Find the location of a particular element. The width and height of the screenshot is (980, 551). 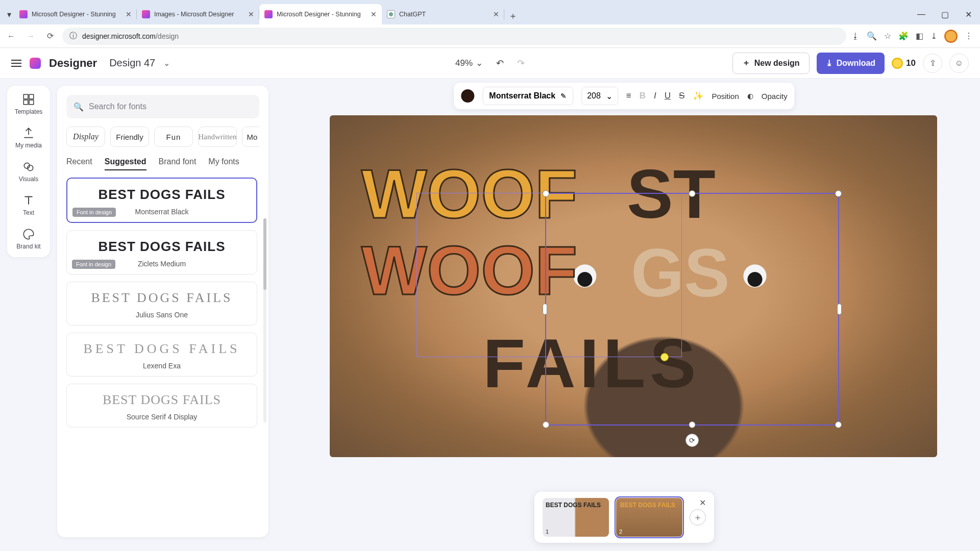

credits-pill: 10 is located at coordinates (903, 63).